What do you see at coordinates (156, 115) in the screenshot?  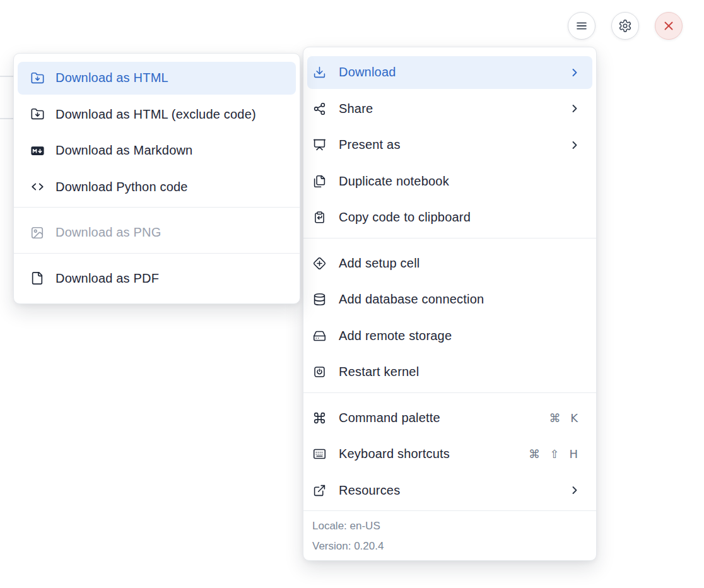 I see `menu-item-download-as-html-exclude-code: Download as HTML (exclude code)` at bounding box center [156, 115].